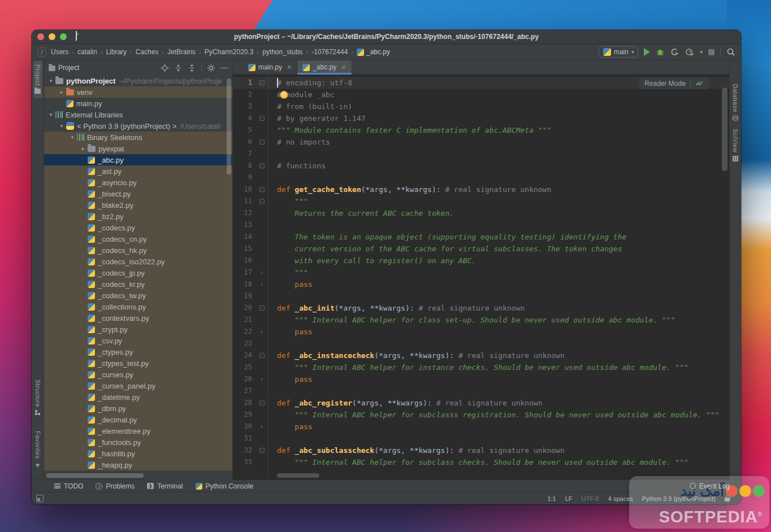 The width and height of the screenshot is (771, 532). What do you see at coordinates (481, 332) in the screenshot?
I see `code-line: 22∧ pass` at bounding box center [481, 332].